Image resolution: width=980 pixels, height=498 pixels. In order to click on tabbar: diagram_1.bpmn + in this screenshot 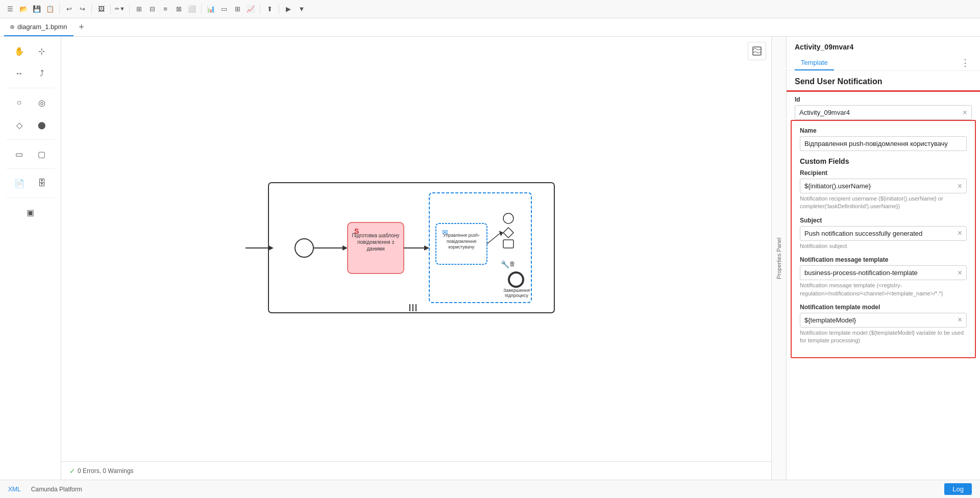, I will do `click(490, 28)`.